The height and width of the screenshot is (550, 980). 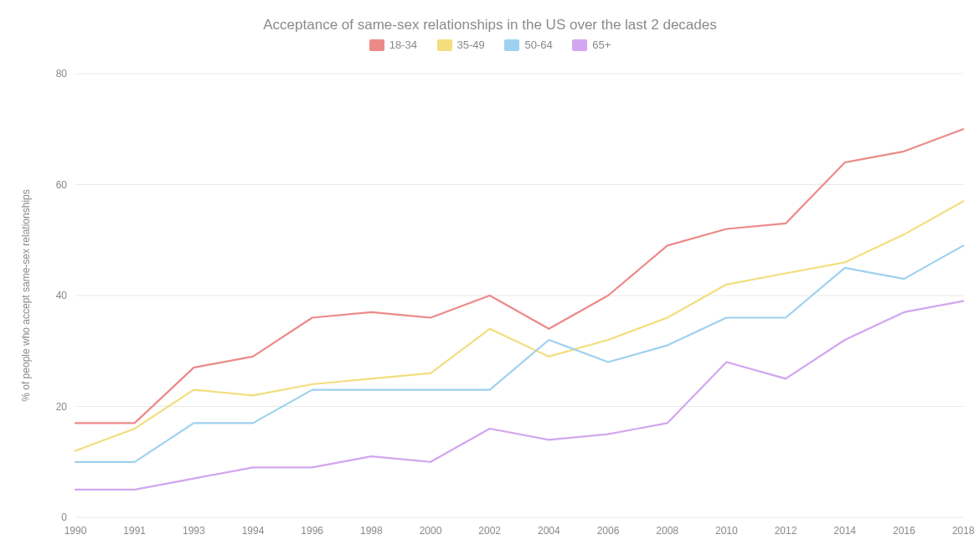 I want to click on x-tick-label: 1993, so click(x=194, y=531).